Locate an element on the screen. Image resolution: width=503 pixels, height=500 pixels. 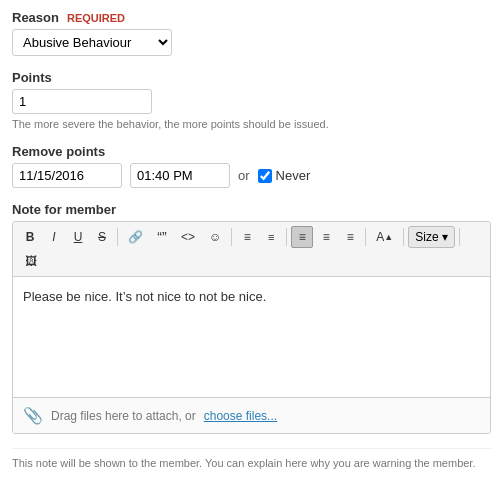
image-button: 🖼 is located at coordinates (31, 261).